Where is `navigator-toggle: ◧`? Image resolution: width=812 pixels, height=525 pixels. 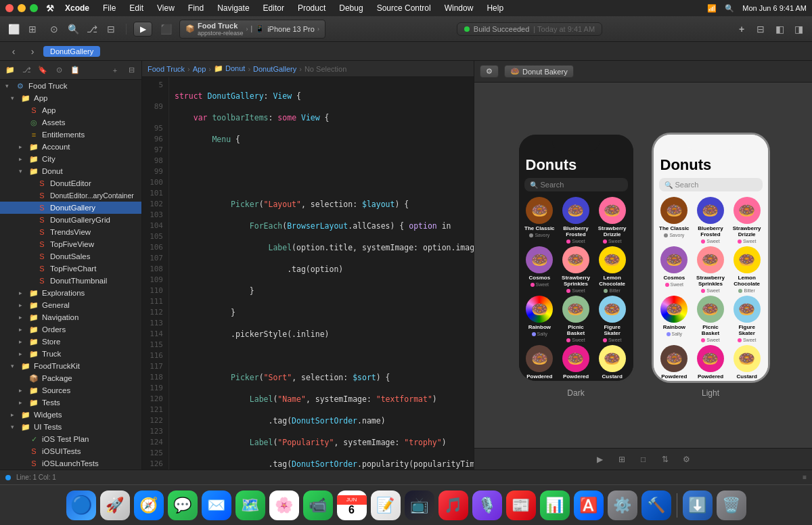
navigator-toggle: ◧ is located at coordinates (780, 29).